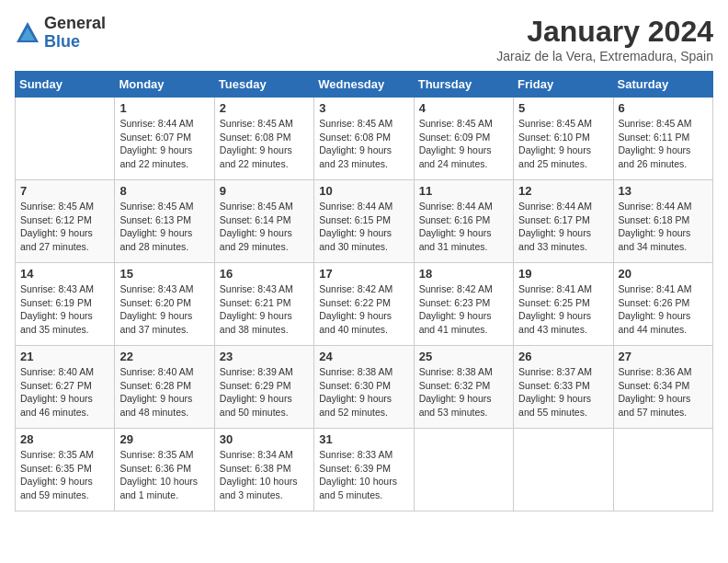  I want to click on day-number: 10, so click(364, 191).